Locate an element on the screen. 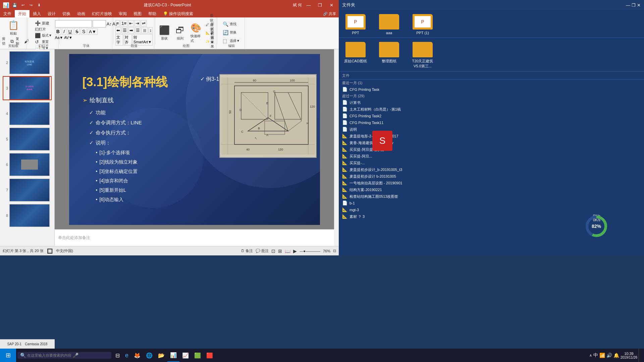 The height and width of the screenshot is (362, 644). paste-button: 📋 粘贴 is located at coordinates (13, 28).